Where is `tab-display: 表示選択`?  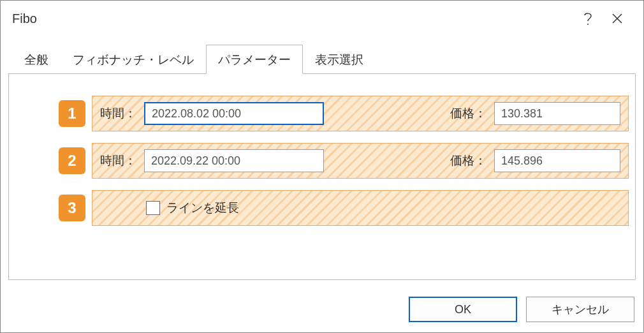
tab-display: 表示選択 is located at coordinates (339, 59).